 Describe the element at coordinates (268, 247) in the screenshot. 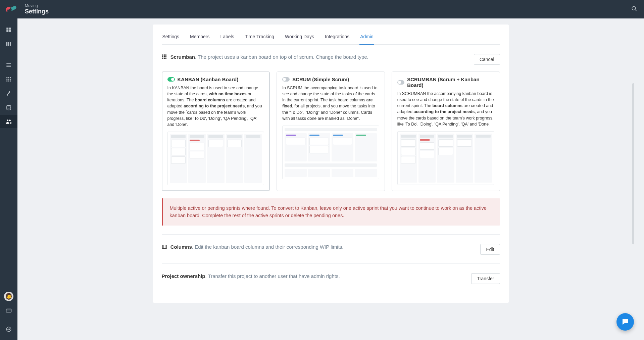

I see `section-desc: . Edit the kanban board columns and thei…` at that location.